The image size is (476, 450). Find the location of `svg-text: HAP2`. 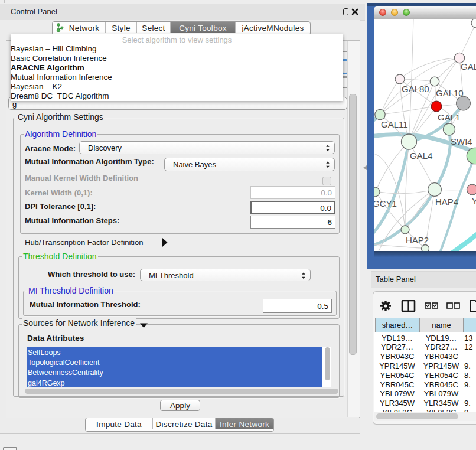

svg-text: HAP2 is located at coordinates (417, 240).